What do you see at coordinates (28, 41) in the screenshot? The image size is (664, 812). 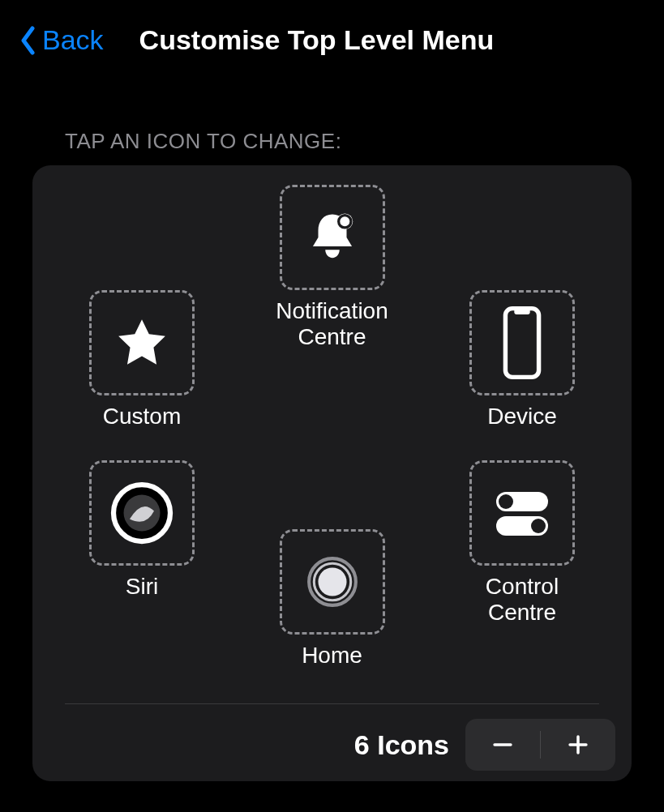 I see `chevron-left-icon` at bounding box center [28, 41].